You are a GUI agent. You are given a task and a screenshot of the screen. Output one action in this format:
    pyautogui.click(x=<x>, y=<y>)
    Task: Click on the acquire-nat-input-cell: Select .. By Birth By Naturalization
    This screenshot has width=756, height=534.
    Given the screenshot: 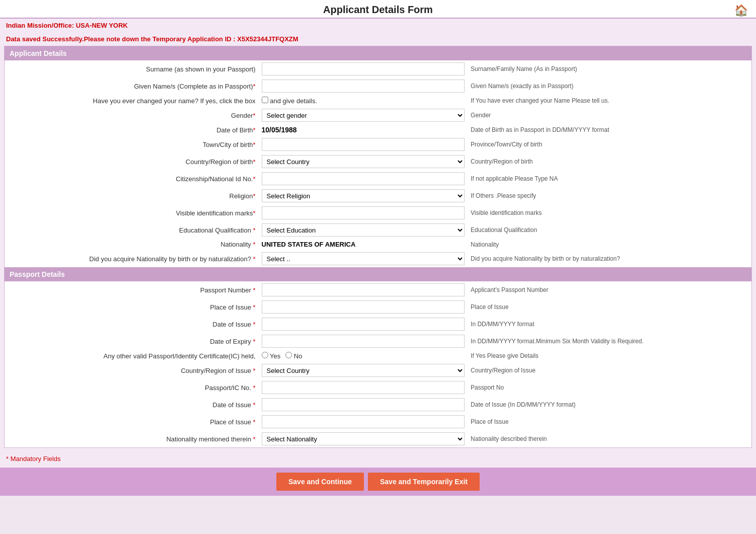 What is the action you would take?
    pyautogui.click(x=363, y=259)
    